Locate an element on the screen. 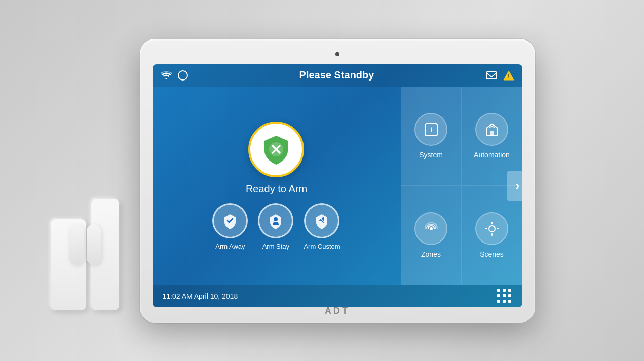  zones-panel-item: Zones is located at coordinates (431, 235).